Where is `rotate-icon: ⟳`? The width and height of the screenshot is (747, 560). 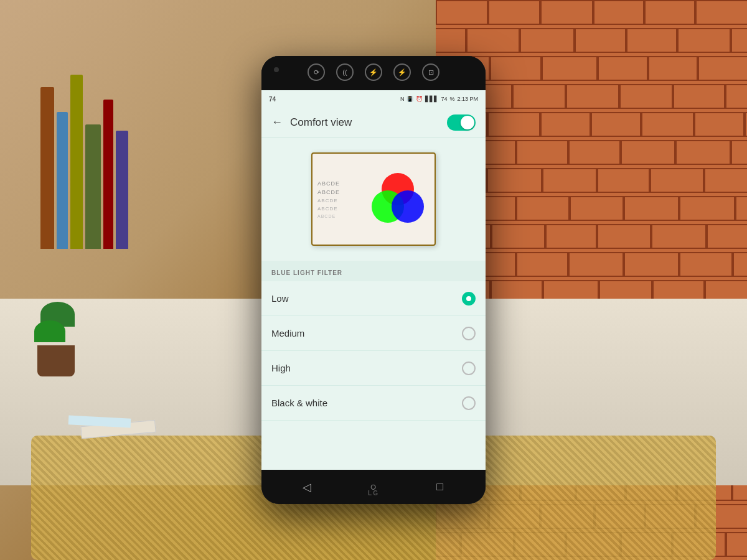 rotate-icon: ⟳ is located at coordinates (316, 72).